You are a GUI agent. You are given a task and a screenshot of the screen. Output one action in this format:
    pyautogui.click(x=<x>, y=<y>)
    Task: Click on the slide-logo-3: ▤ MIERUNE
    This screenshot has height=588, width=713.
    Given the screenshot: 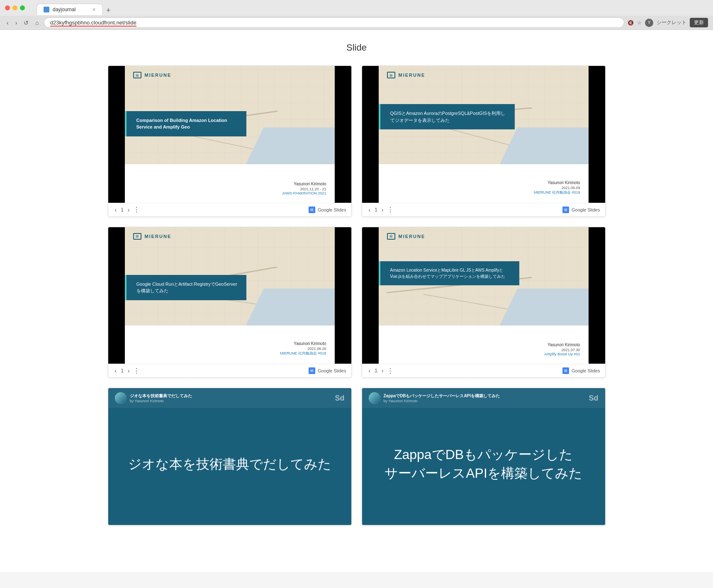 What is the action you would take?
    pyautogui.click(x=153, y=236)
    